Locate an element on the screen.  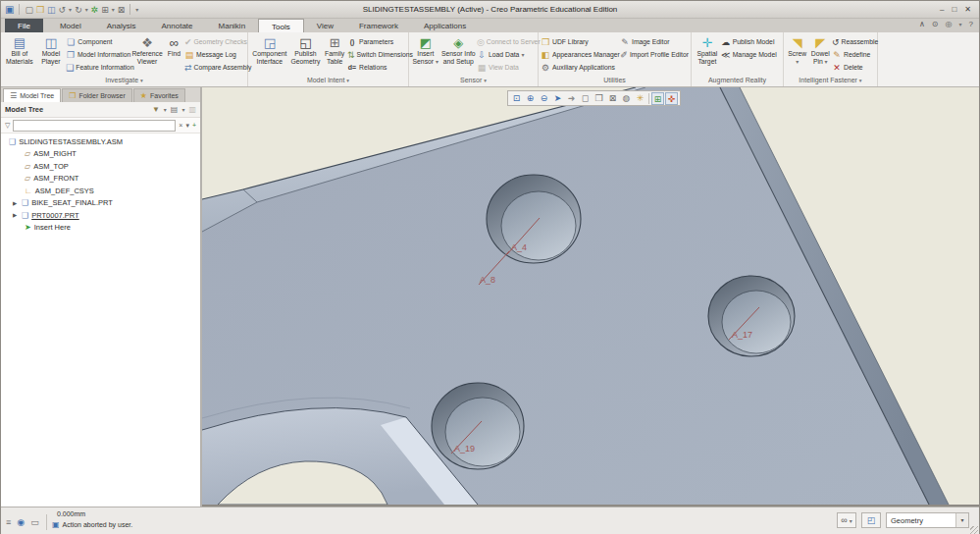
zoom-out-icon: ⊖ is located at coordinates (543, 98).